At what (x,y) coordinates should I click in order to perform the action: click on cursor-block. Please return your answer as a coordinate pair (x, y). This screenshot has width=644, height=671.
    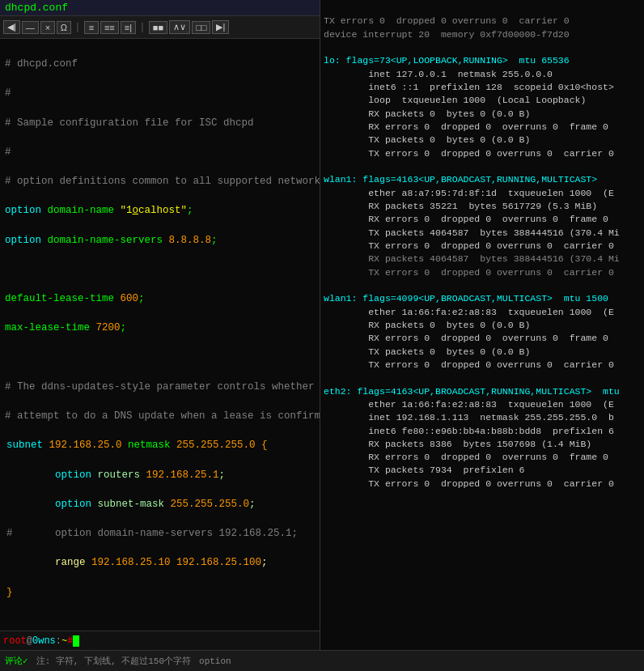
    Looking at the image, I should click on (76, 641).